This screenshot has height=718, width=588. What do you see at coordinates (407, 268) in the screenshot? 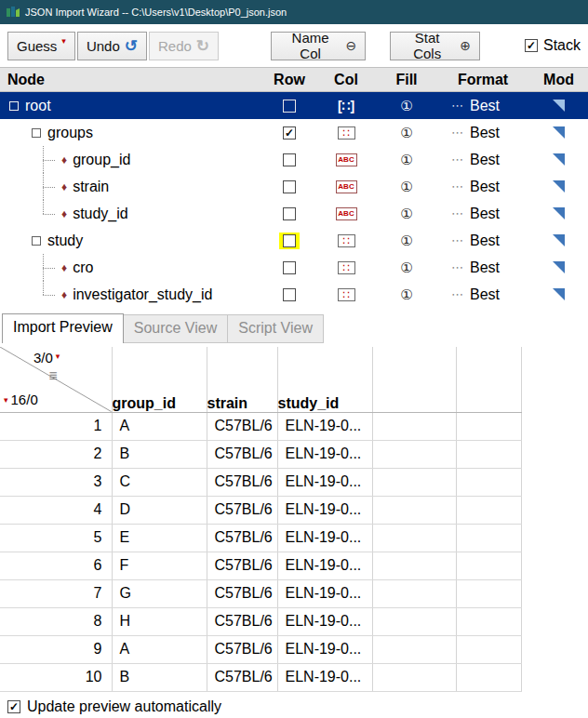
I see `fill-cell: ①` at bounding box center [407, 268].